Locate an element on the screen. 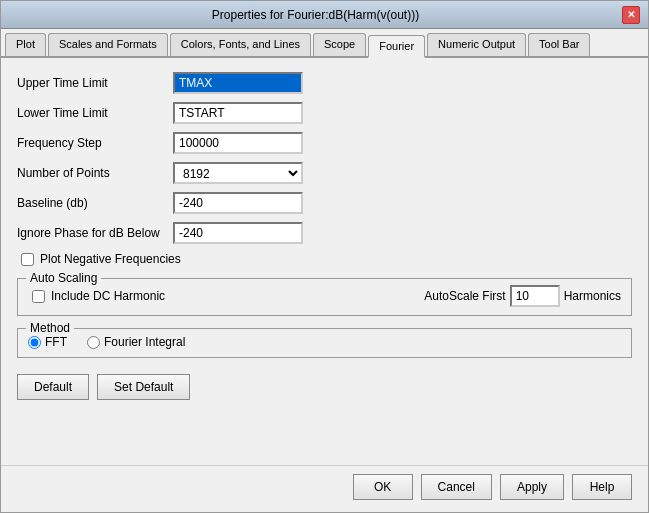 Image resolution: width=649 pixels, height=513 pixels. ignore-phase-input is located at coordinates (238, 233).